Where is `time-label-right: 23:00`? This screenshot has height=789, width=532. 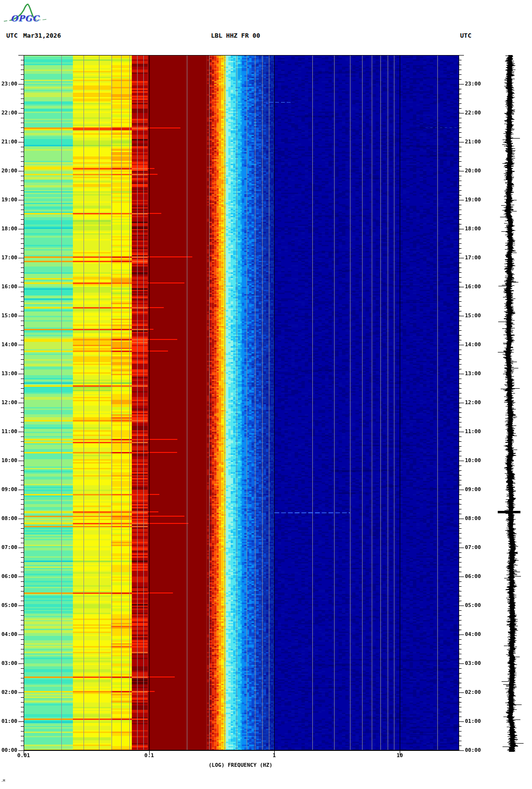 time-label-right: 23:00 is located at coordinates (476, 84).